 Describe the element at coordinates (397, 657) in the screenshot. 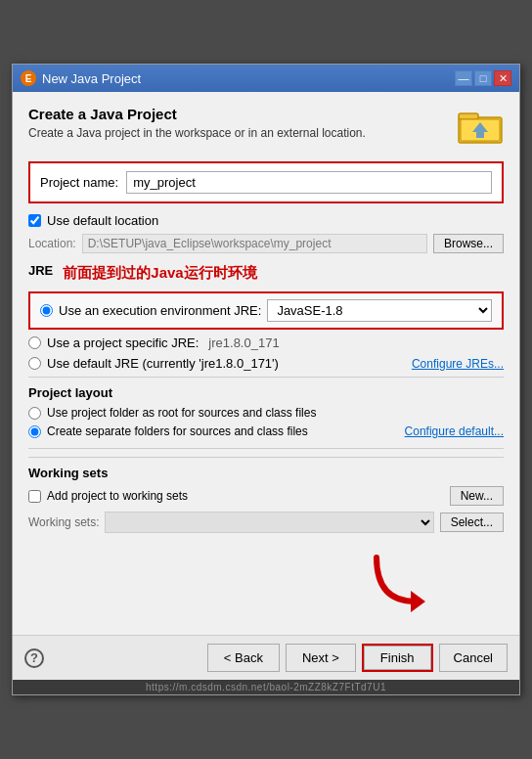

I see `finish-button-wrapper: Finish` at that location.